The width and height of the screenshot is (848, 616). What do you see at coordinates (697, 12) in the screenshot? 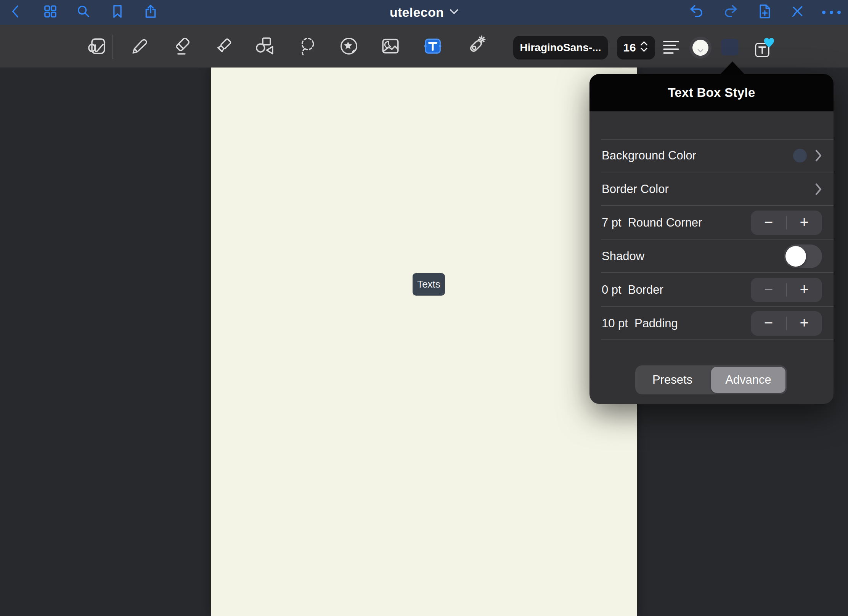
I see `undo-icon` at bounding box center [697, 12].